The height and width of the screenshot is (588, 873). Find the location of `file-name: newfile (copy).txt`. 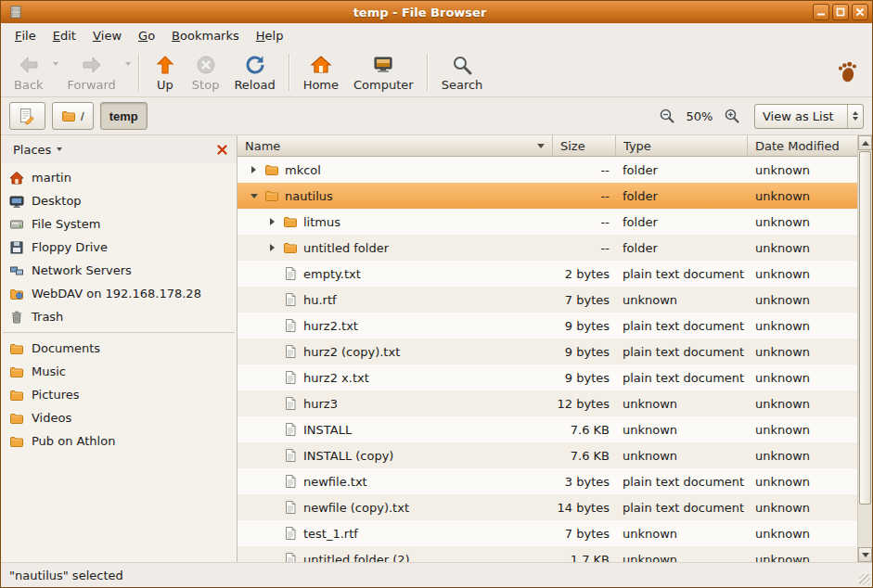

file-name: newfile (copy).txt is located at coordinates (356, 508).